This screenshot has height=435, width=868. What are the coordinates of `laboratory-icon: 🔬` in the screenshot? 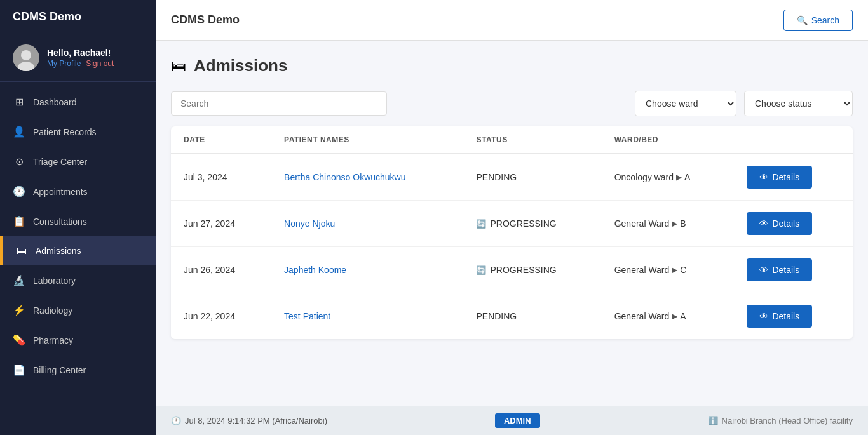 It's located at (19, 281).